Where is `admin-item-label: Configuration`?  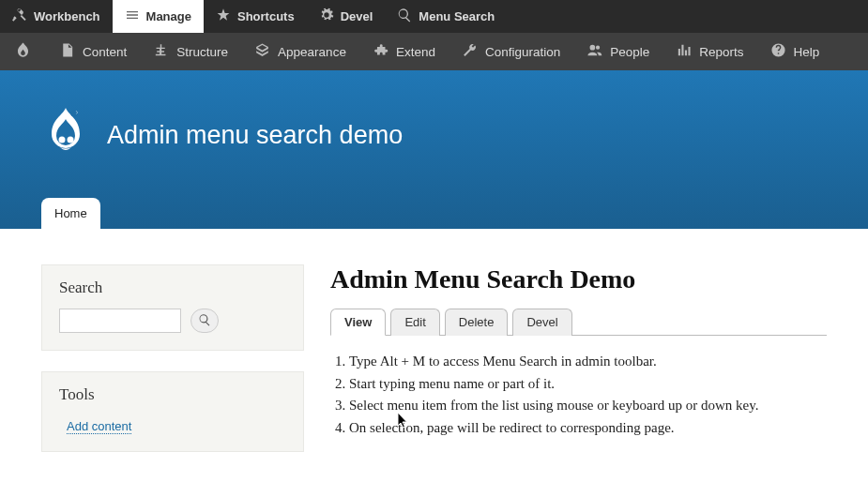
admin-item-label: Configuration is located at coordinates (523, 53).